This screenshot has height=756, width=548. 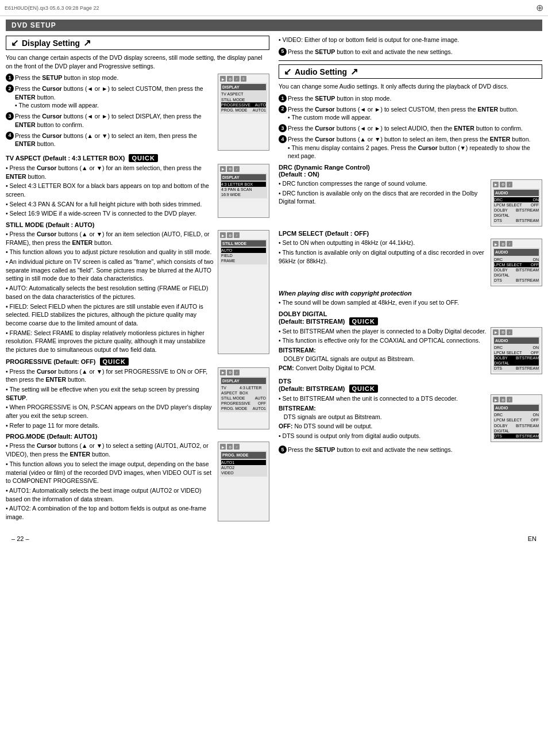 What do you see at coordinates (274, 25) in the screenshot?
I see `section-header: DVD SETUP` at bounding box center [274, 25].